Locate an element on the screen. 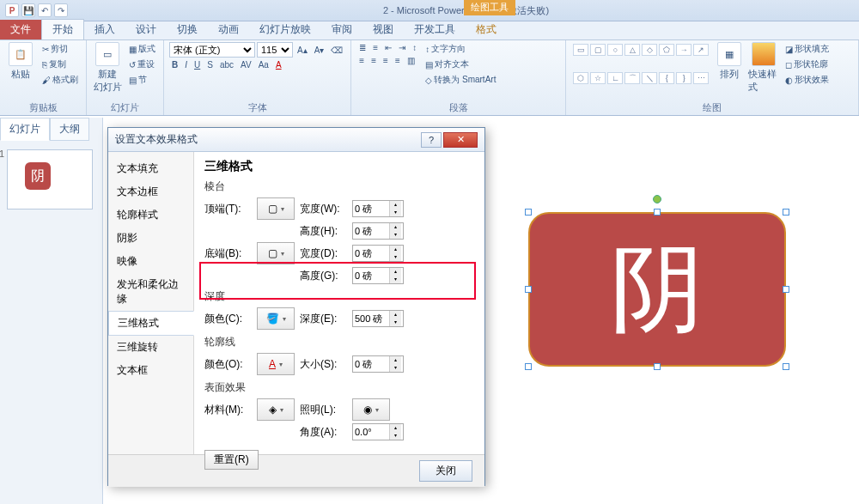 Image resolution: width=859 pixels, height=504 pixels. undo-icon: ↶ is located at coordinates (45, 10).